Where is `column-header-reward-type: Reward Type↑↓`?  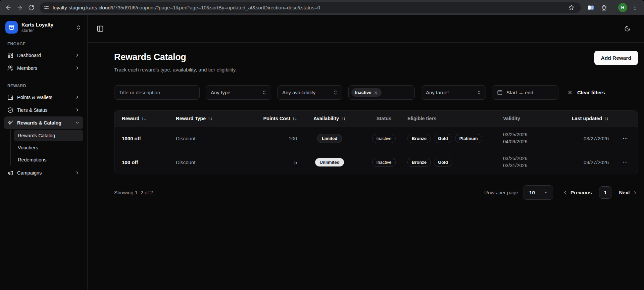
column-header-reward-type: Reward Type↑↓ is located at coordinates (206, 118).